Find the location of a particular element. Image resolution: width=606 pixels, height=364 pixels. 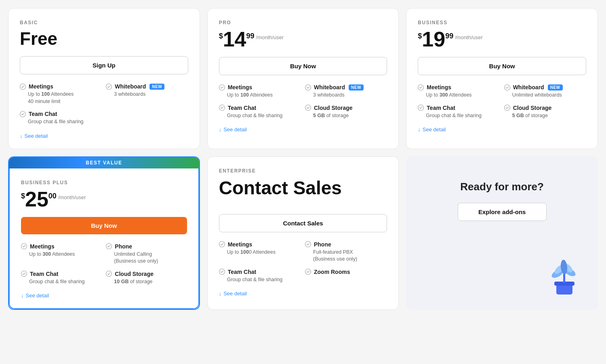

plan-card-business: BUSINESS $ 19 99 /month/user Buy Now Mee… is located at coordinates (502, 78).